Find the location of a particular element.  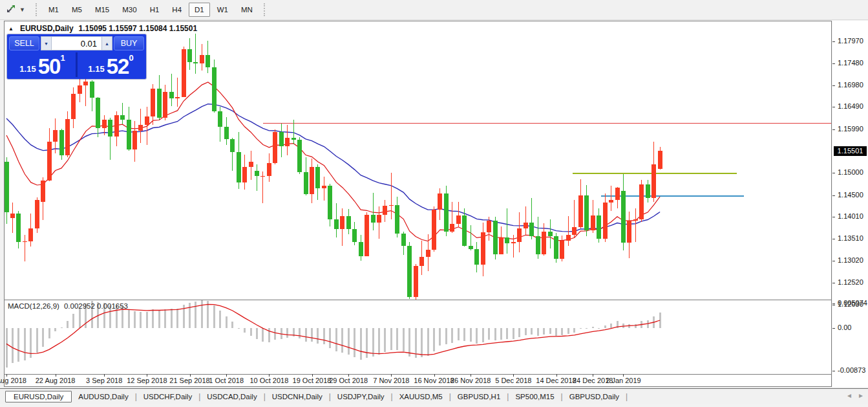

chart-tab-bar: EURUSD,DailyAUDUSD,Daily|USDCHF,Daily|US… is located at coordinates (434, 397).